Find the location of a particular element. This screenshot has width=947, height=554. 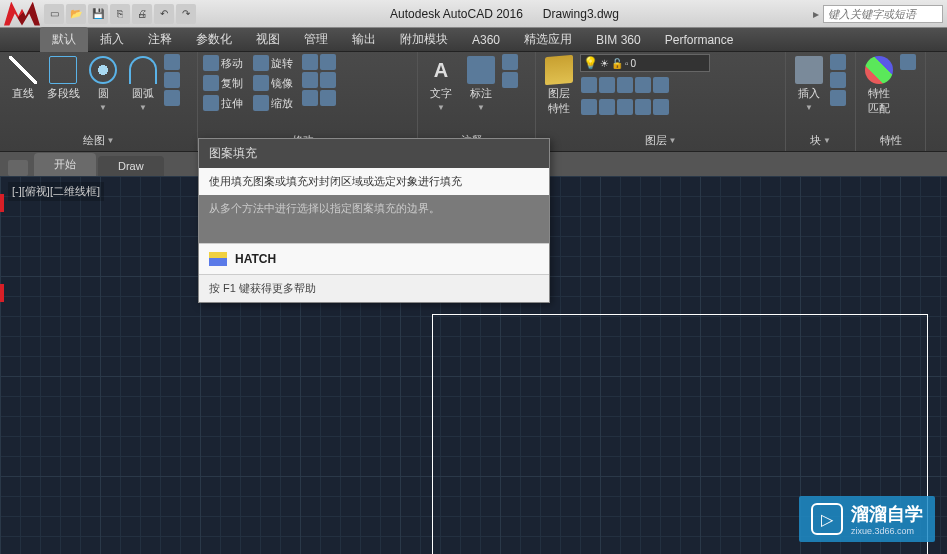

line-button: 直线 is located at coordinates (23, 78).